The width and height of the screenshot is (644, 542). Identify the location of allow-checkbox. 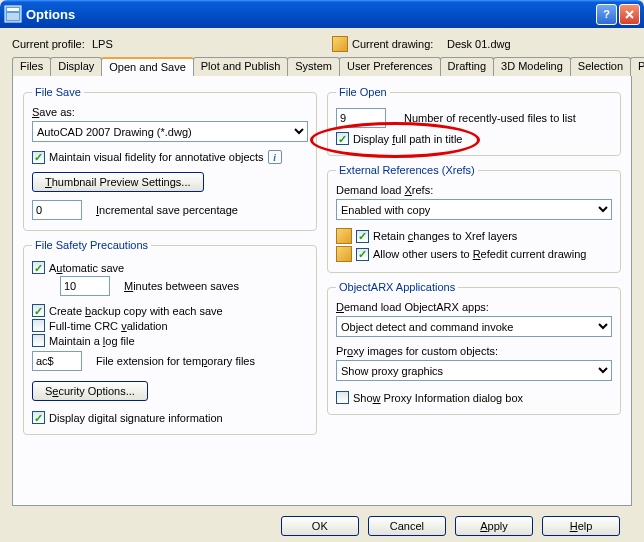
(362, 254).